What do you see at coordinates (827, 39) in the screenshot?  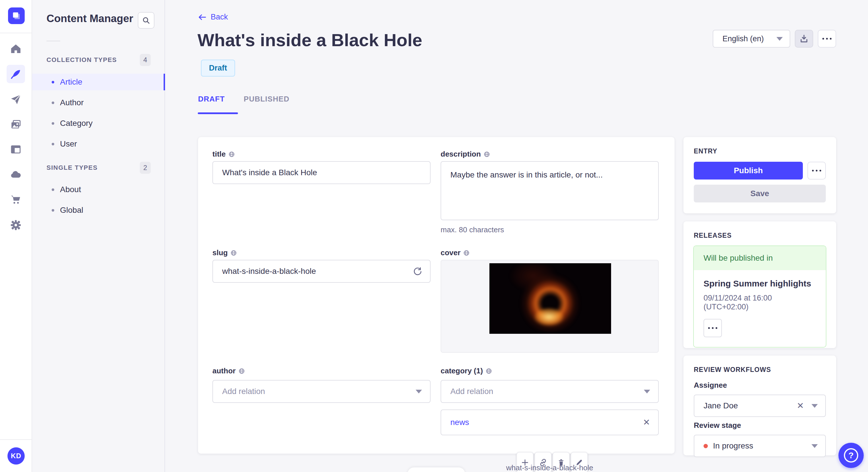 I see `ellipsis-icon` at bounding box center [827, 39].